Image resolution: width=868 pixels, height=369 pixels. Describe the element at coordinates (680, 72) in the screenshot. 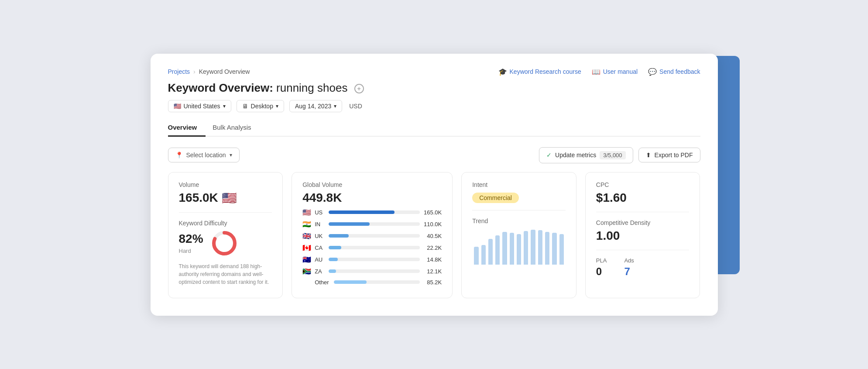

I see `send-feedback-label: Send feedback` at that location.